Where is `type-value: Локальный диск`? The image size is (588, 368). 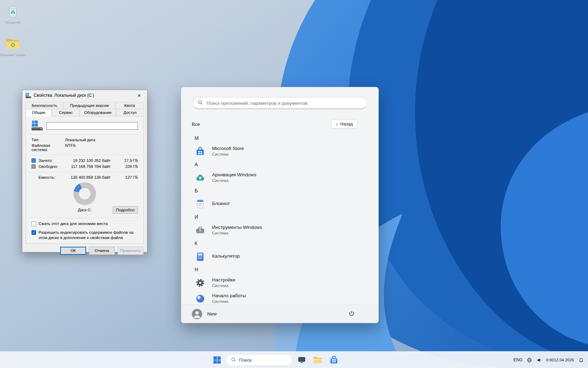 type-value: Локальный диск is located at coordinates (80, 140).